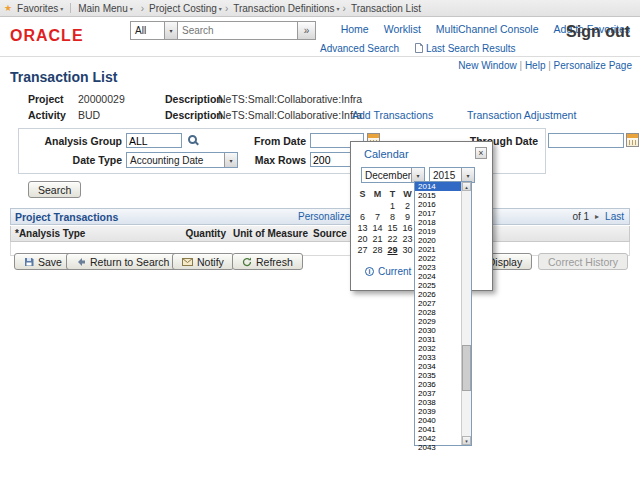 The height and width of the screenshot is (480, 640). What do you see at coordinates (180, 8) in the screenshot?
I see `breadcrumb-item: Project Costing` at bounding box center [180, 8].